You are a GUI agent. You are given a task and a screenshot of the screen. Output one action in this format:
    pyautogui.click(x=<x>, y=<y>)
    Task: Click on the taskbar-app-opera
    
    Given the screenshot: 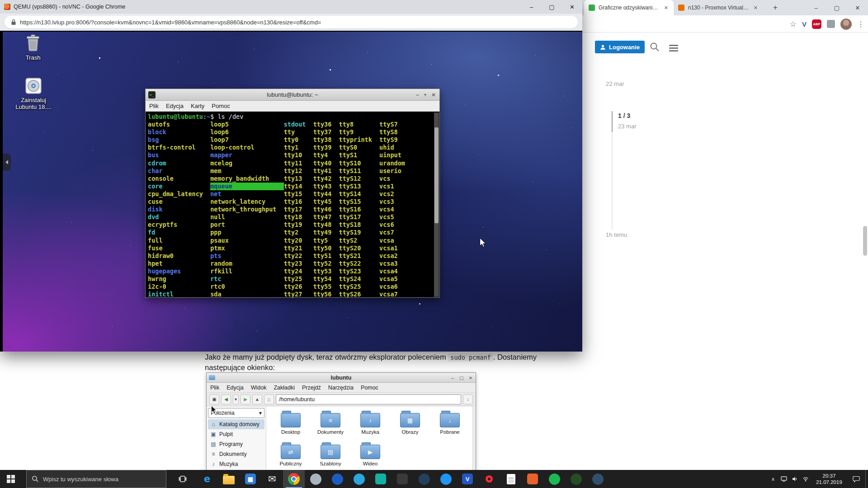 What is the action you would take?
    pyautogui.click(x=489, y=479)
    